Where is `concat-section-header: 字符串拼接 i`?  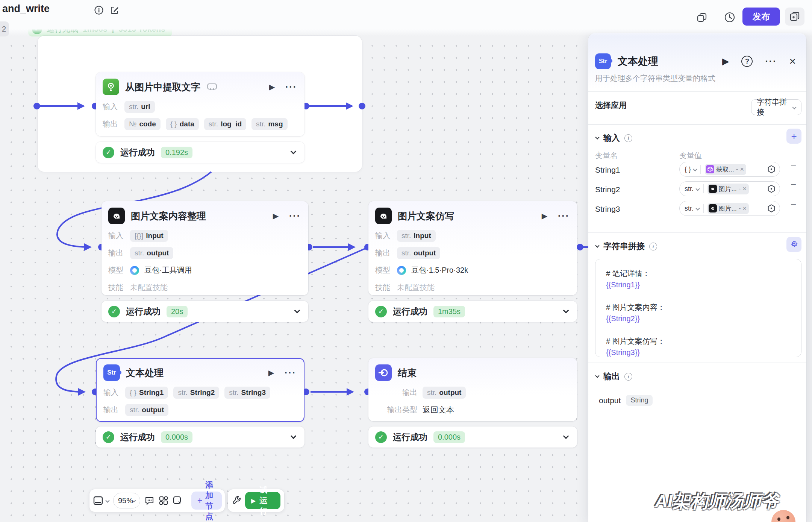 concat-section-header: 字符串拼接 i is located at coordinates (626, 246).